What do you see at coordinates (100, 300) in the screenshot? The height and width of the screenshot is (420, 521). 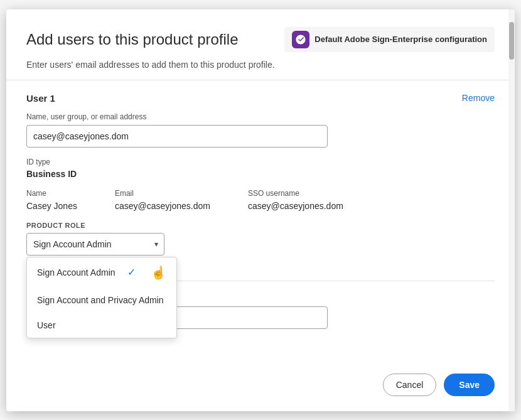 I see `dropdown-item-label: Sign Account and Privacy Admin` at bounding box center [100, 300].